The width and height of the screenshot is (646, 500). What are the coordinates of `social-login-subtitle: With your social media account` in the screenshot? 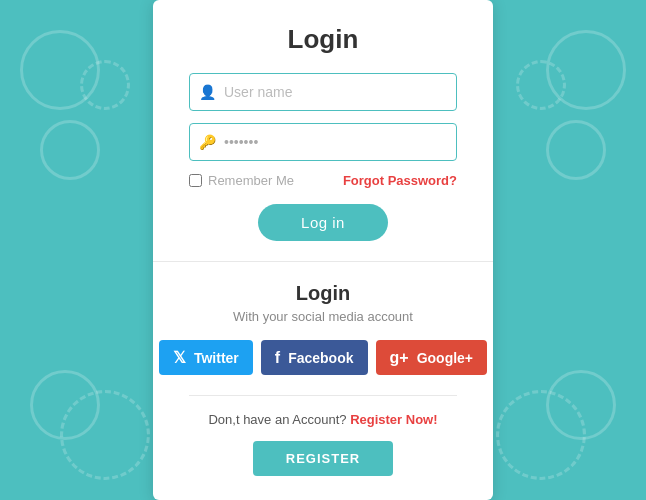 It's located at (323, 316).